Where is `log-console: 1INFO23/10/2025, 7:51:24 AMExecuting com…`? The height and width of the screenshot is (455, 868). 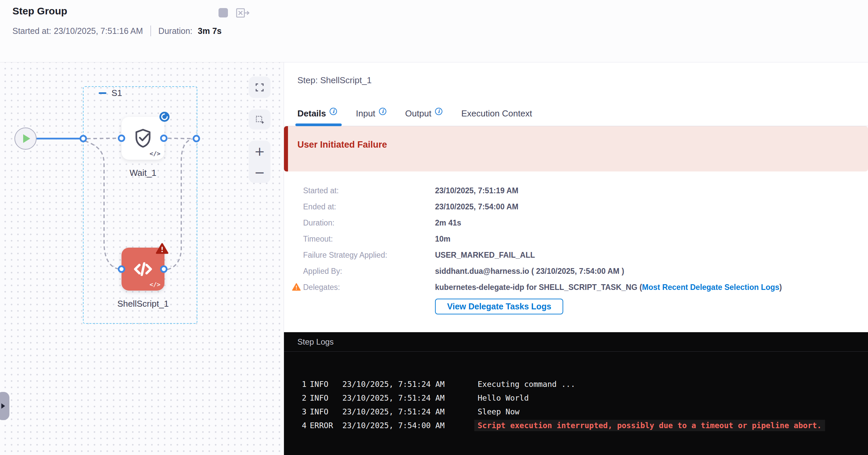 log-console: 1INFO23/10/2025, 7:51:24 AMExecuting com… is located at coordinates (576, 392).